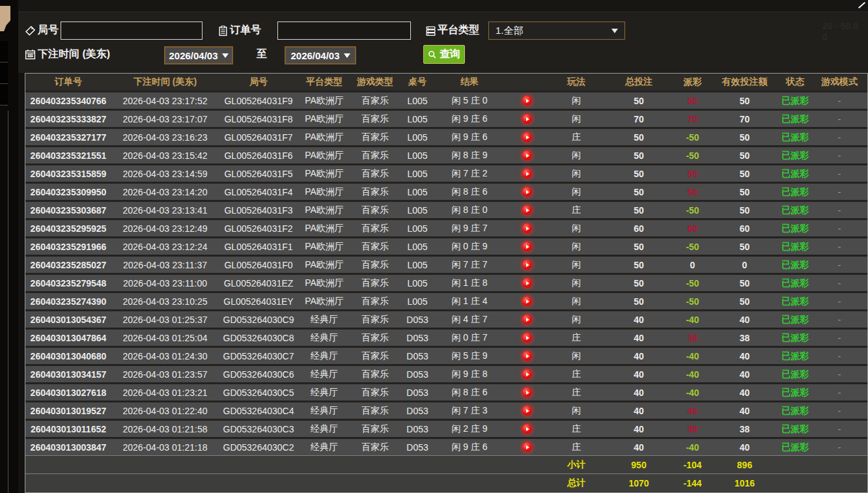 This screenshot has width=868, height=493. I want to click on cell-order-number: 260403235309950, so click(68, 191).